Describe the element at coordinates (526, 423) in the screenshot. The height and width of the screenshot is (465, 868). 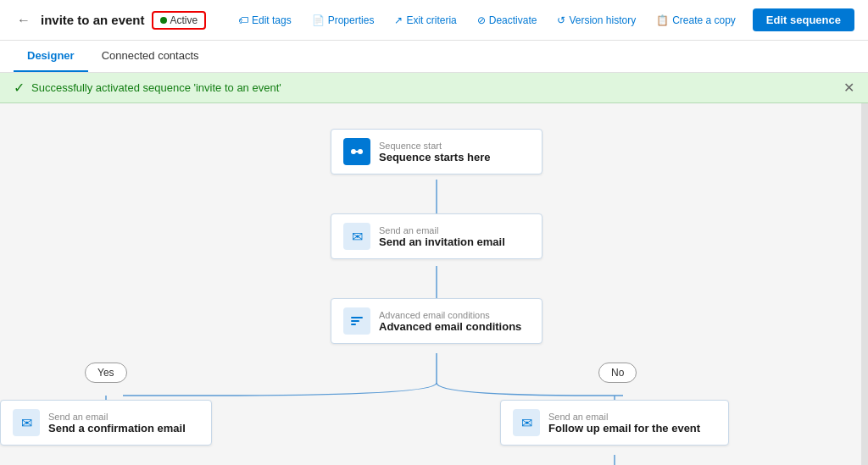
I see `follow-up-email-icon: ✉` at that location.